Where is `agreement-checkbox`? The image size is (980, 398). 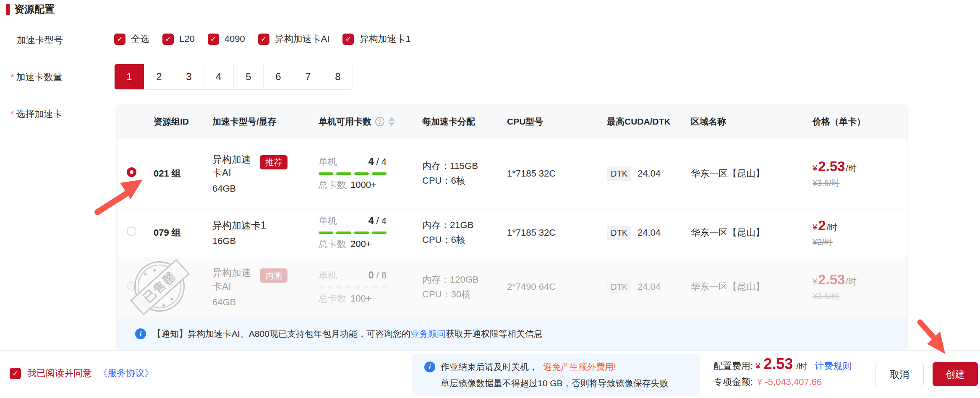 agreement-checkbox is located at coordinates (15, 373).